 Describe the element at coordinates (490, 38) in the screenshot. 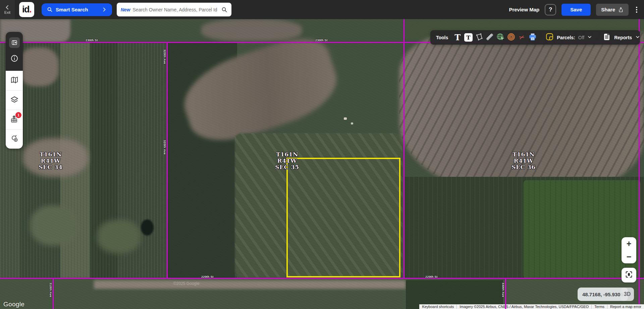

I see `ruler-icon` at that location.